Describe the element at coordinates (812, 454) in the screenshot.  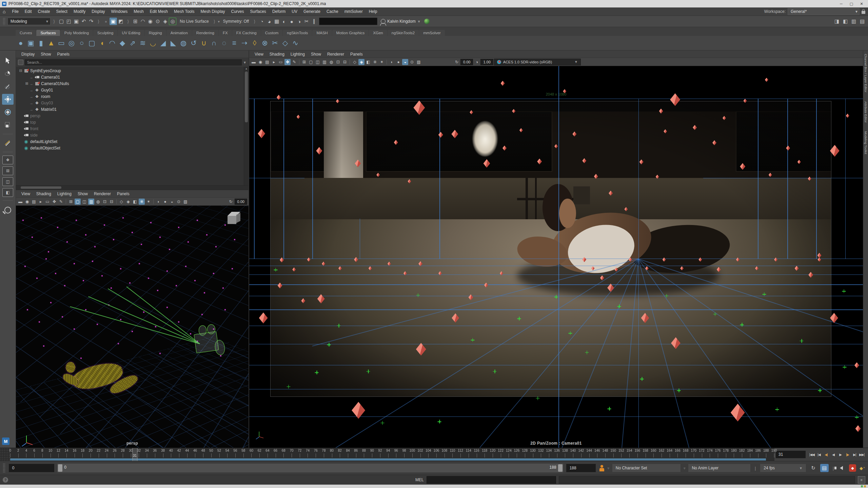
I see `go-to-start-button: |◀◀` at that location.